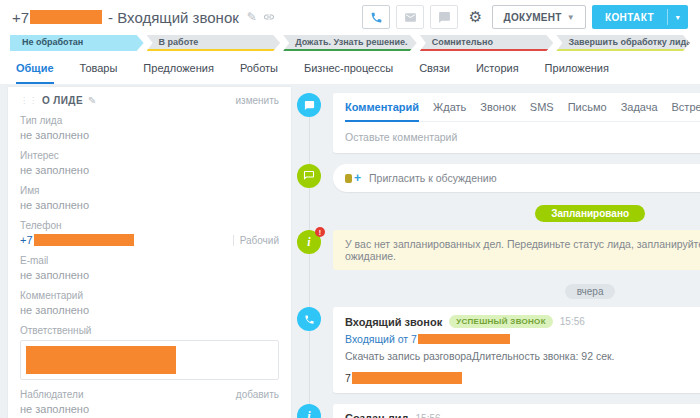 This screenshot has width=700, height=418. I want to click on composer-tab-comment: Комментарий, so click(382, 112).